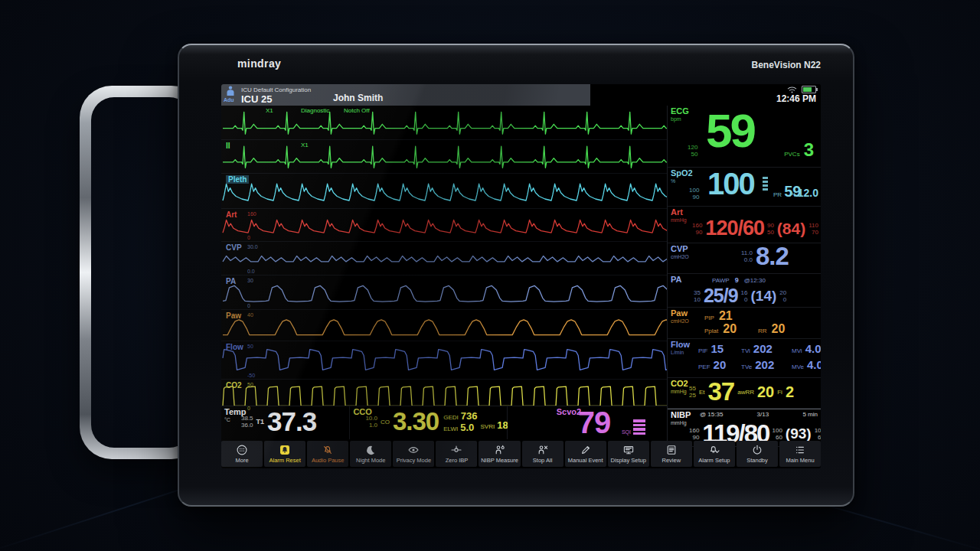  I want to click on patient-info-area: Adu ICU Default Configuration ICU 25 Joh…, so click(406, 95).